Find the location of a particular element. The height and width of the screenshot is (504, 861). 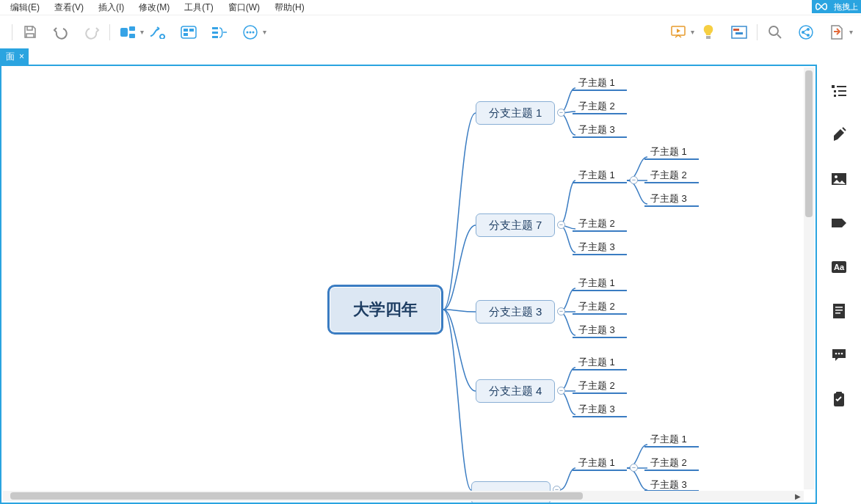

undo-button is located at coordinates (61, 32).